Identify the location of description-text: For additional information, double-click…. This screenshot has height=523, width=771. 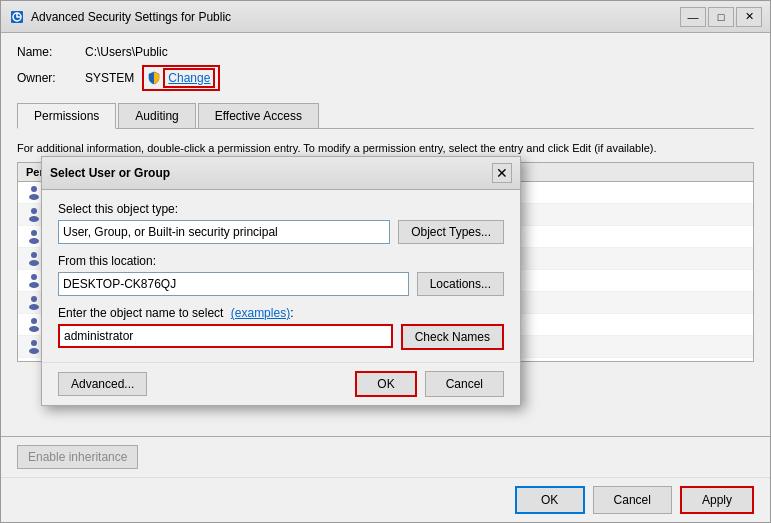
(386, 148).